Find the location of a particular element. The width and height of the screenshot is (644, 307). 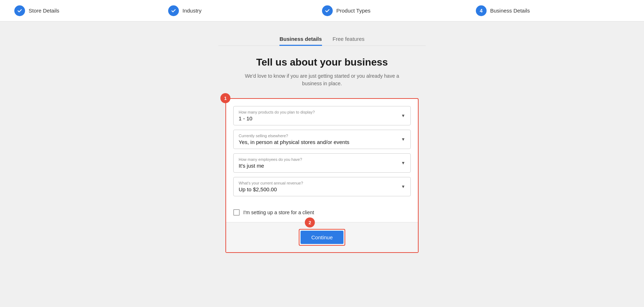

annual-revenue-arrow-icon: ▼ is located at coordinates (403, 187).